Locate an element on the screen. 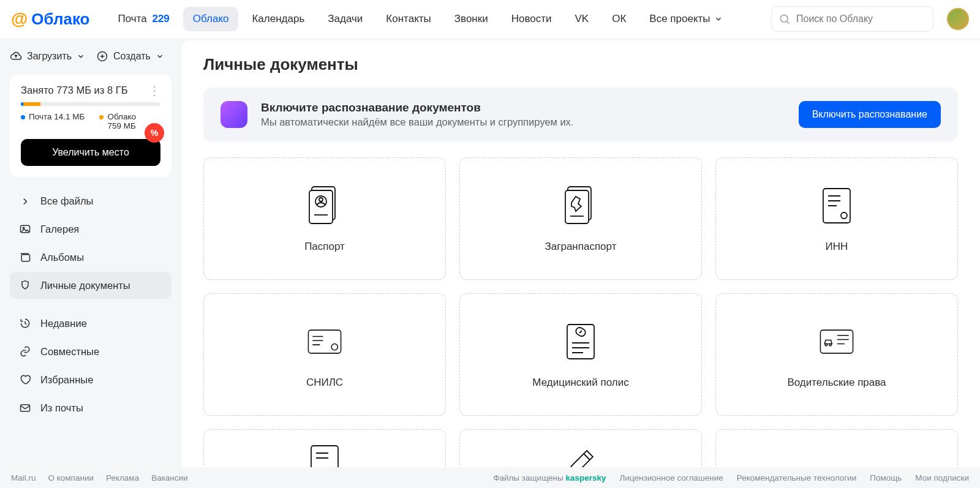 The image size is (980, 488). footer-reco: Рекомендательные технологии is located at coordinates (796, 478).